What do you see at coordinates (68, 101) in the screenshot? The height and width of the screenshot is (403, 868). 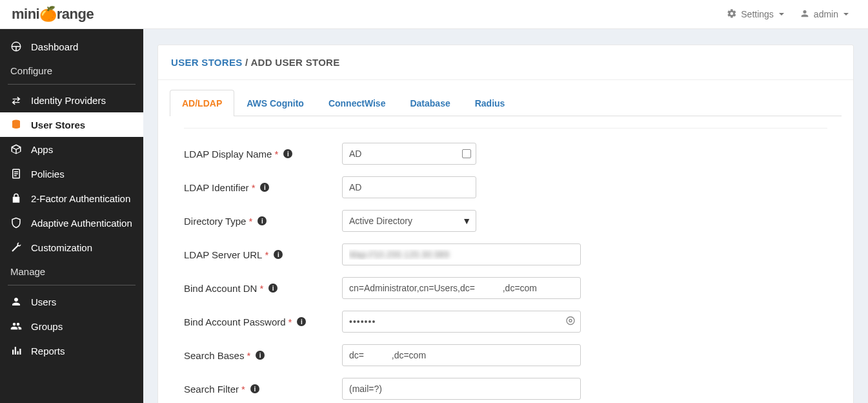 I see `sidebar-item-label: Identity Providers` at bounding box center [68, 101].